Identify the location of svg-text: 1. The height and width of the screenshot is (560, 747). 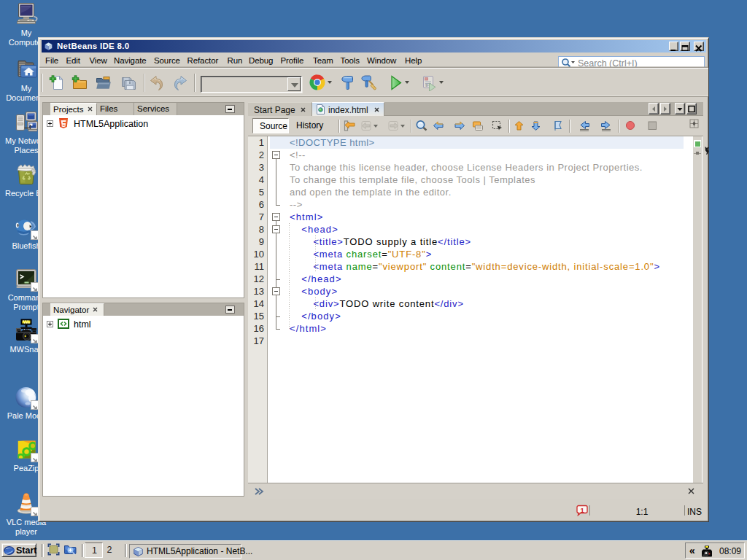
(583, 510).